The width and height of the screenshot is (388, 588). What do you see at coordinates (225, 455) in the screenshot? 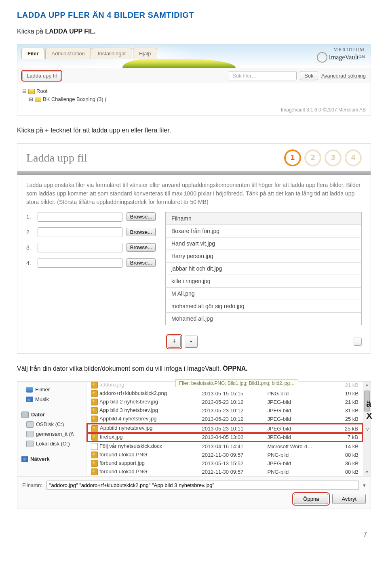
I see `file-row: förbund utökad.PNG2012-11-30 09:57PNG-bi…` at bounding box center [225, 455].